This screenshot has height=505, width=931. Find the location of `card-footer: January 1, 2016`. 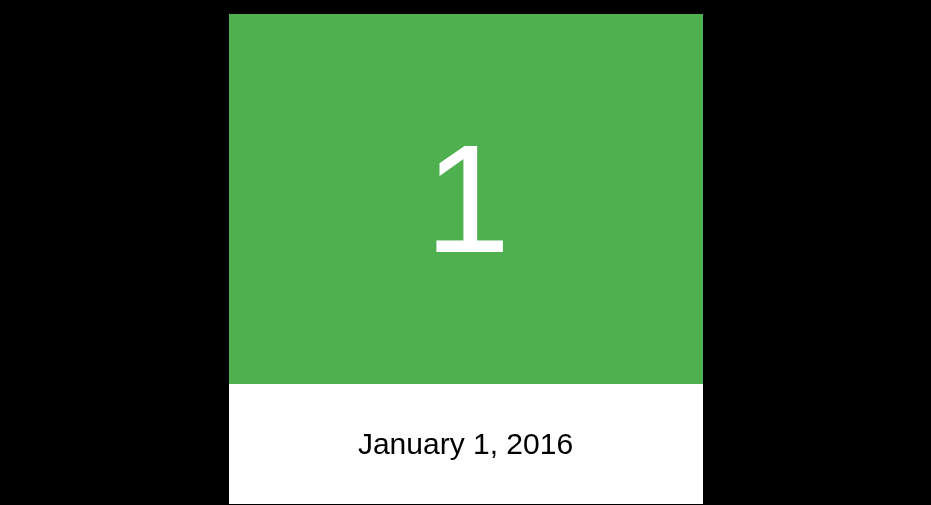

card-footer: January 1, 2016 is located at coordinates (466, 444).